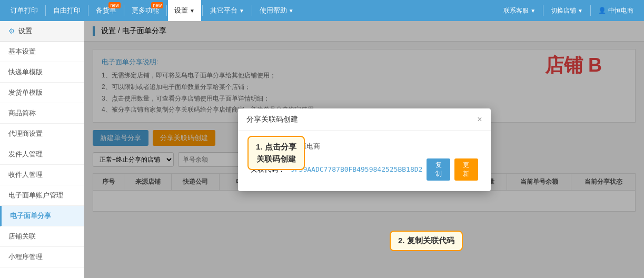 The image size is (644, 278). Describe the element at coordinates (25, 31) in the screenshot. I see `sidebar-title: 设置` at that location.